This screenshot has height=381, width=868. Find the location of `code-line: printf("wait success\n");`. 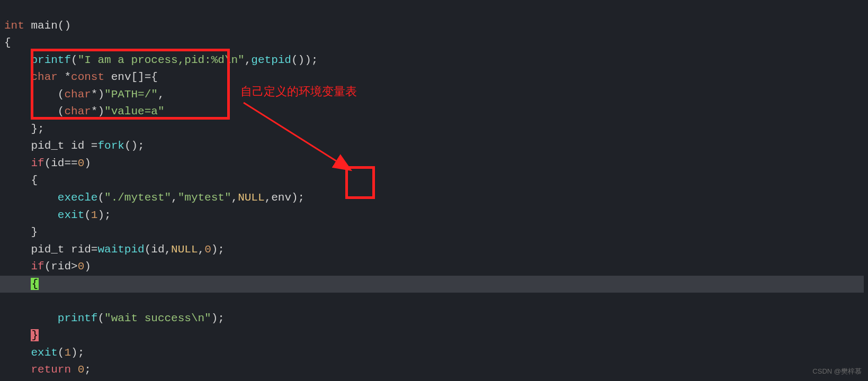

code-line: printf("wait success\n"); is located at coordinates (114, 319).